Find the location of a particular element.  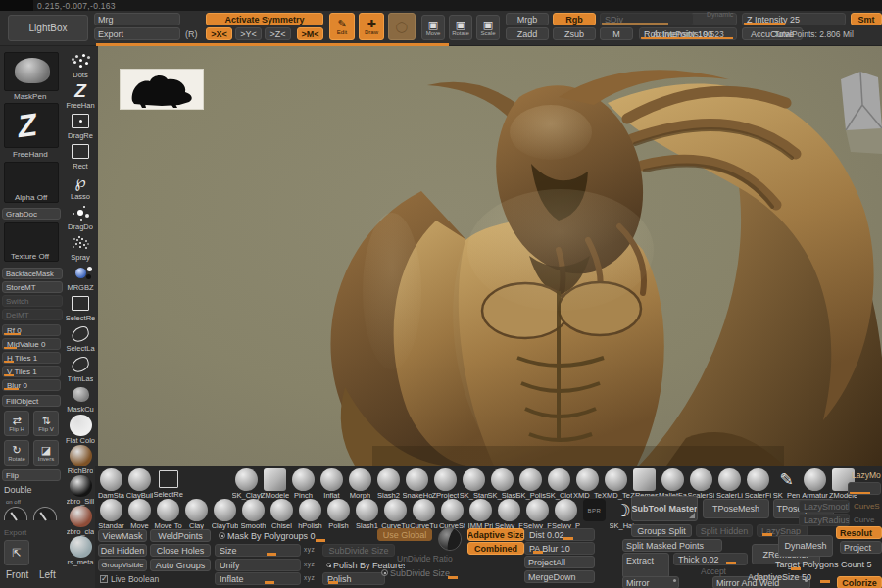

symmetry-x-button: >X< is located at coordinates (220, 33).